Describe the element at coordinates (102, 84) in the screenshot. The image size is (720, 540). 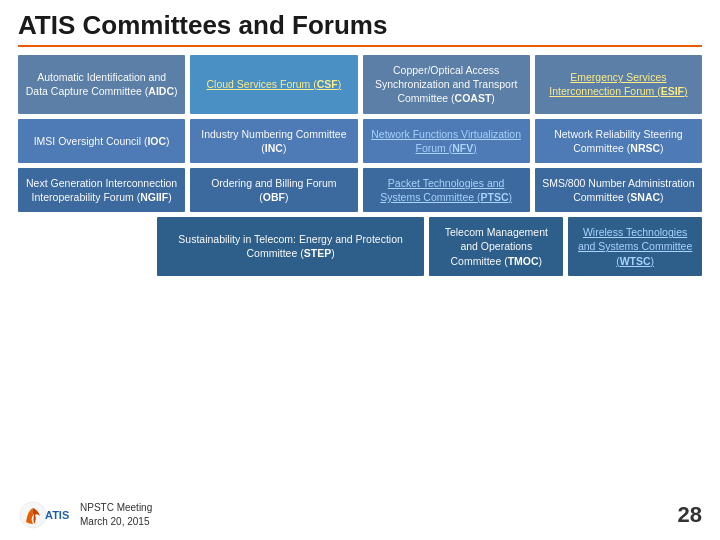
I see `cell-aidc: Automatic Identification and Data Captur…` at that location.